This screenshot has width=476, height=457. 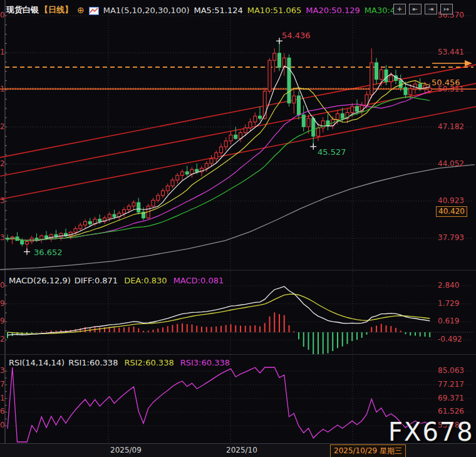 I want to click on scale-right-icon: ⇥, so click(x=431, y=9).